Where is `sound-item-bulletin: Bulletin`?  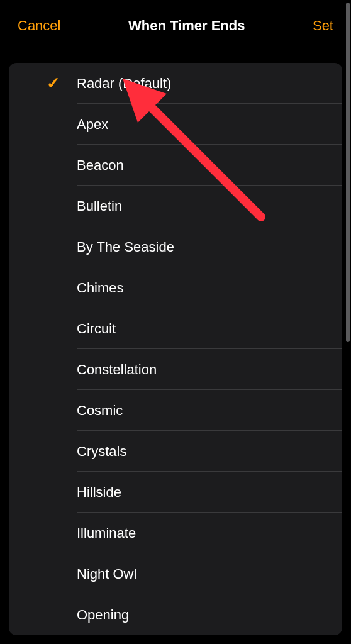
sound-item-bulletin: Bulletin is located at coordinates (176, 206).